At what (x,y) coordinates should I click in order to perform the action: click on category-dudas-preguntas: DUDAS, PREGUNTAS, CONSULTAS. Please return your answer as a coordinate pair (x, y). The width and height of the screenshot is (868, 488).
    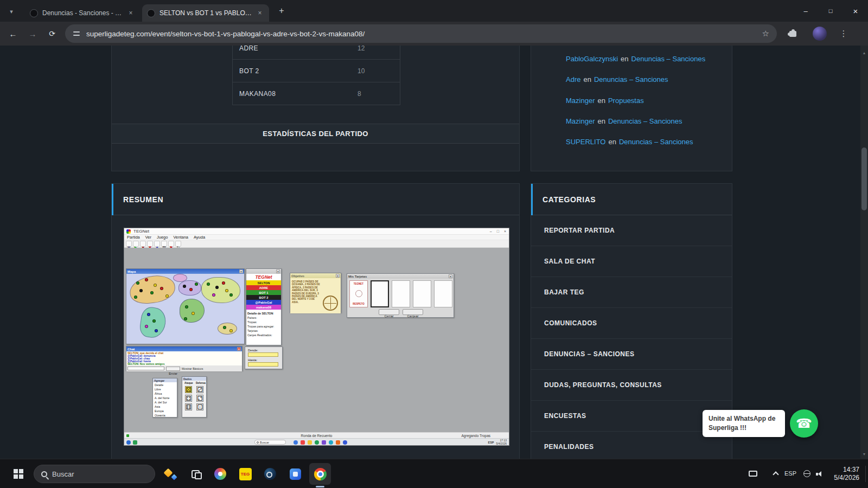
    Looking at the image, I should click on (631, 385).